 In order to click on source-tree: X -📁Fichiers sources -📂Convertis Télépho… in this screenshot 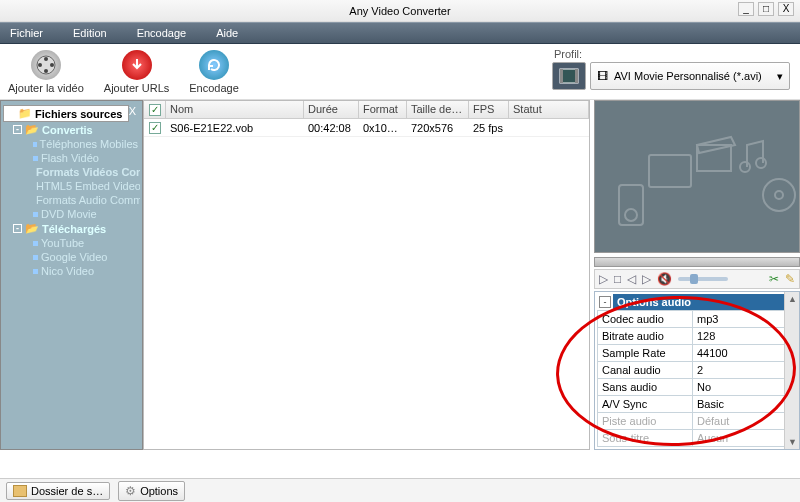, I will do `click(72, 276)`.